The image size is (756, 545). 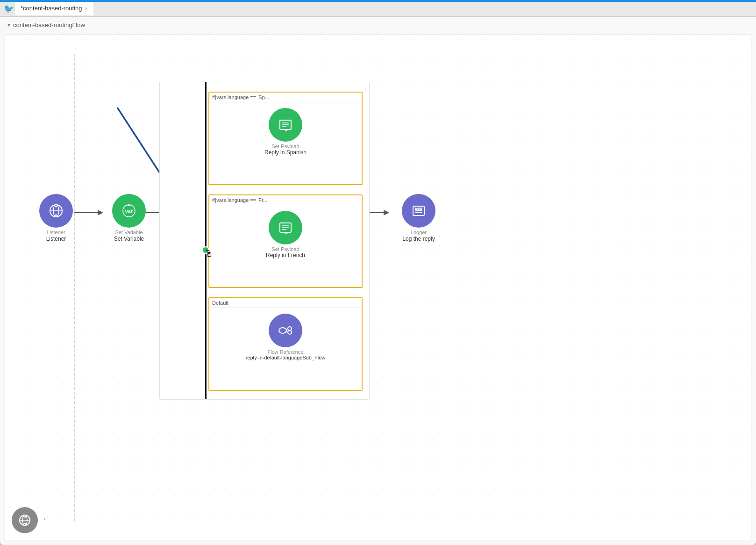 What do you see at coordinates (285, 138) in the screenshot?
I see `spanish-route-box: #[vars.language == 'Sp... Set Payloa` at bounding box center [285, 138].